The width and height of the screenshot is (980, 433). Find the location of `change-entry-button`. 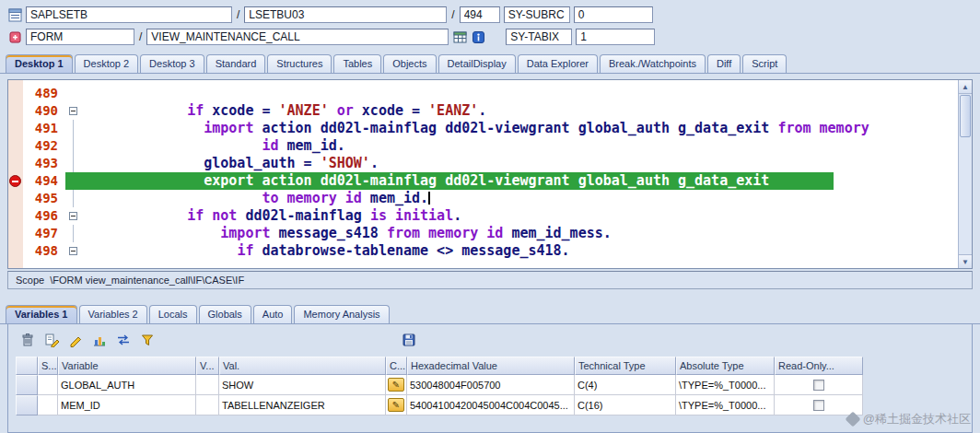

change-entry-button is located at coordinates (52, 340).